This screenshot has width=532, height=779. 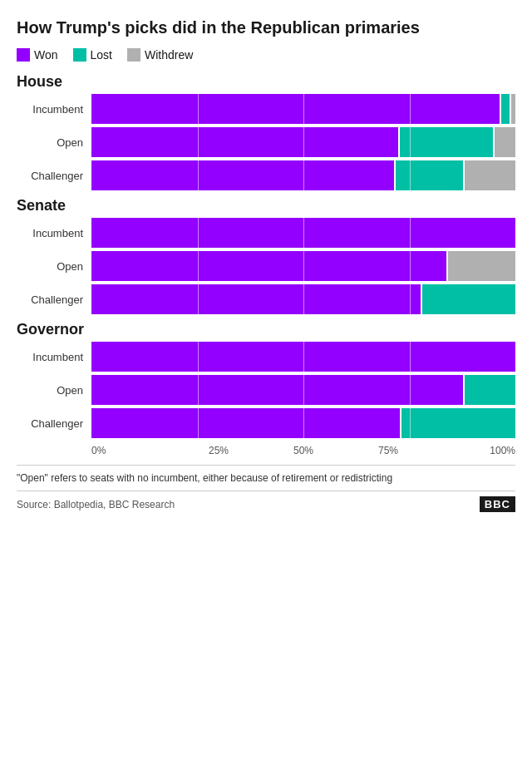 I want to click on source-text: Source: Ballotpedia, BBC Research, so click(x=96, y=505).